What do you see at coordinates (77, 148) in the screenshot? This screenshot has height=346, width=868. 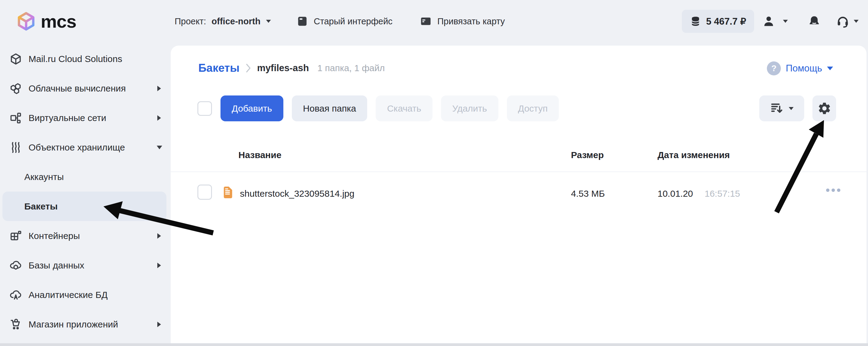 I see `sidebar-item-label: Объектное хранилище` at bounding box center [77, 148].